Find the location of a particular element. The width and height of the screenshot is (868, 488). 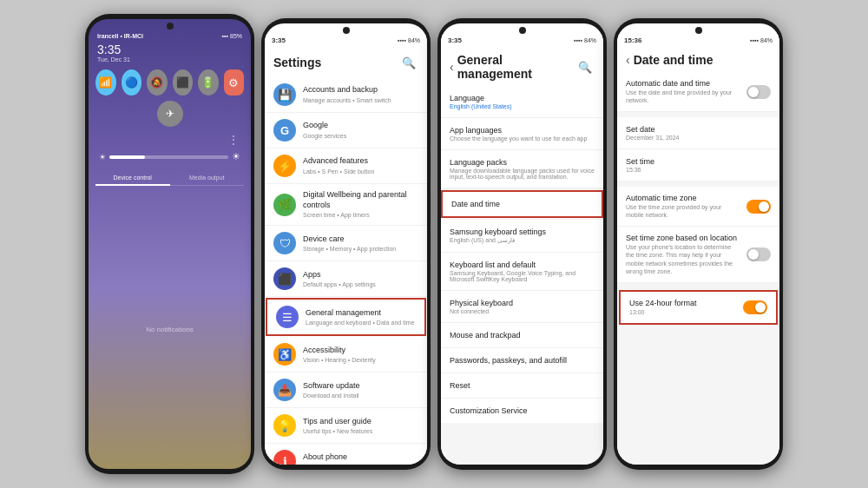

phone4-auto-timezone-text: Automatic time zone Use the time zone pr… is located at coordinates (682, 207).